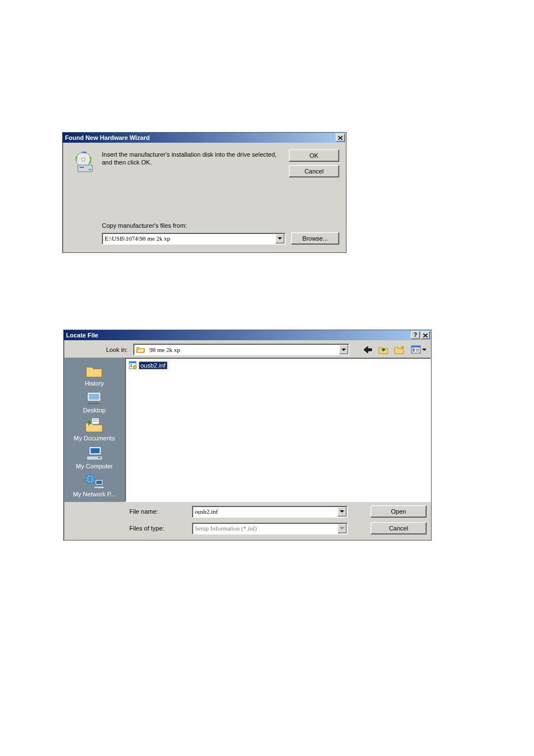  What do you see at coordinates (94, 457) in the screenshot?
I see `places-mycomputer: My Computer` at bounding box center [94, 457].